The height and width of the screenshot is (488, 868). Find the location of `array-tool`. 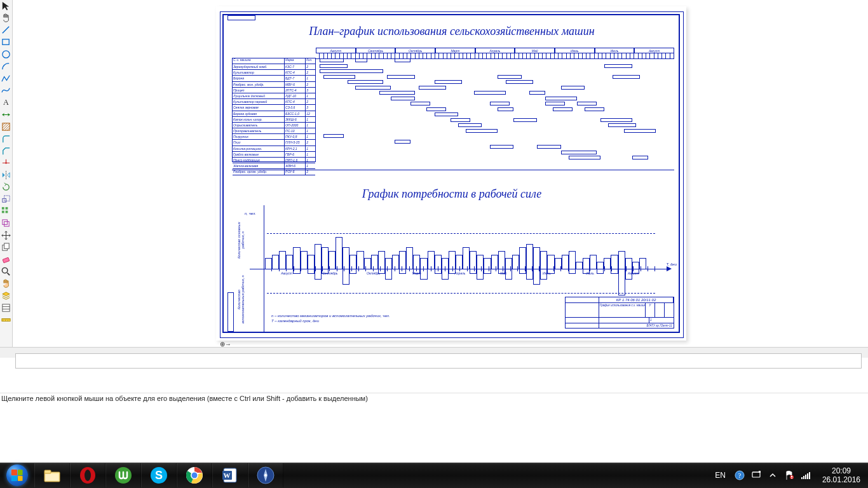

array-tool is located at coordinates (6, 211).